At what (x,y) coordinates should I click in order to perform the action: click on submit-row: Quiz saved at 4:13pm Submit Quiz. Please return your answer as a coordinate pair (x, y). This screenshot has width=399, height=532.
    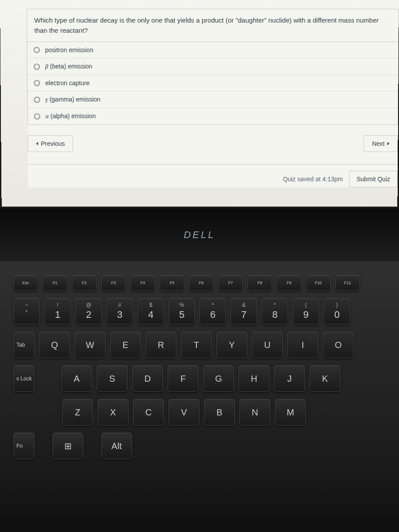
    Looking at the image, I should click on (213, 176).